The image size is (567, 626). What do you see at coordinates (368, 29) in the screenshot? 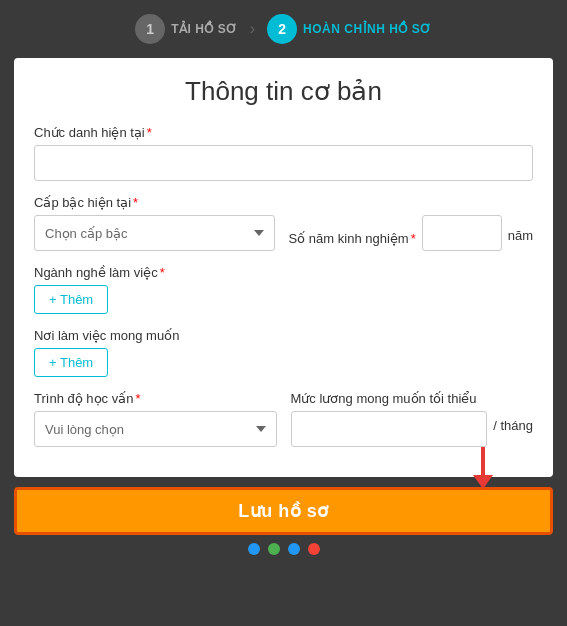
I see `step-2-label: HOÀN CHỈNH HỒ SƠ` at bounding box center [368, 29].